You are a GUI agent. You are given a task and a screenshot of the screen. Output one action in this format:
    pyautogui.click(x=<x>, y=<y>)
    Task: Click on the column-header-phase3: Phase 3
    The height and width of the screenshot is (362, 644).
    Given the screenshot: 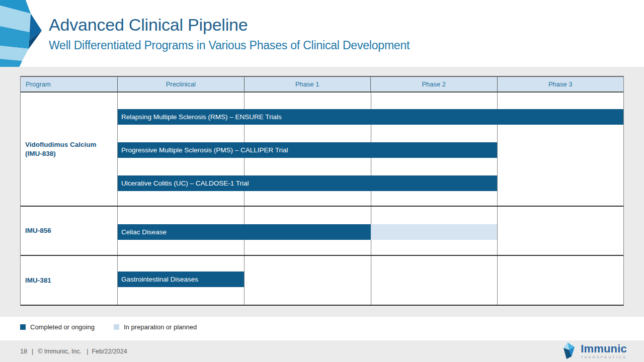 What is the action you would take?
    pyautogui.click(x=560, y=84)
    